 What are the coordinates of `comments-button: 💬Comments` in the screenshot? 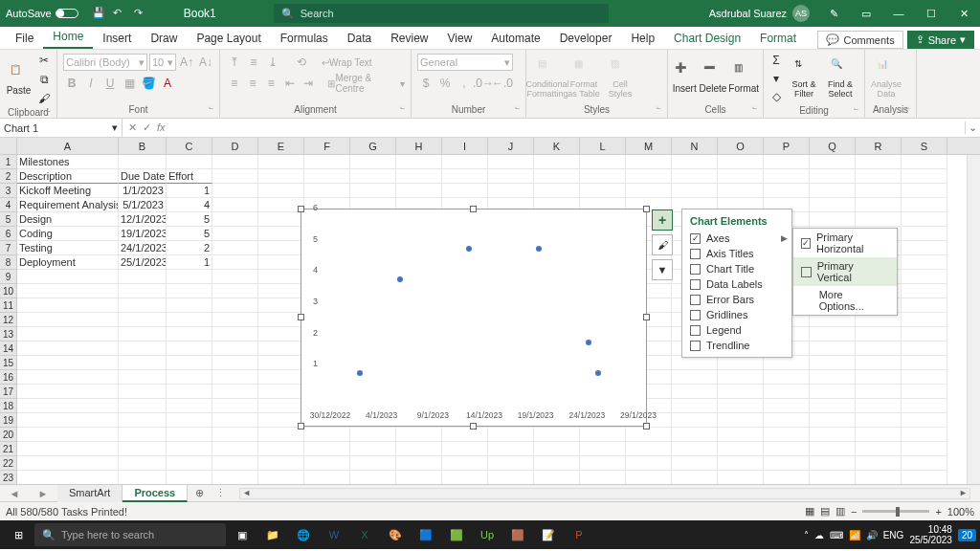 It's located at (859, 40).